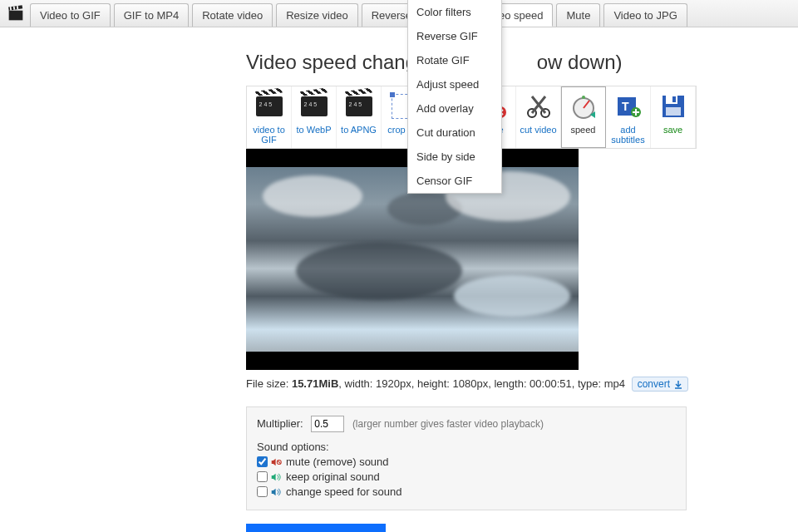  What do you see at coordinates (269, 117) in the screenshot?
I see `tool-video-to-GIF: video to GIF` at bounding box center [269, 117].